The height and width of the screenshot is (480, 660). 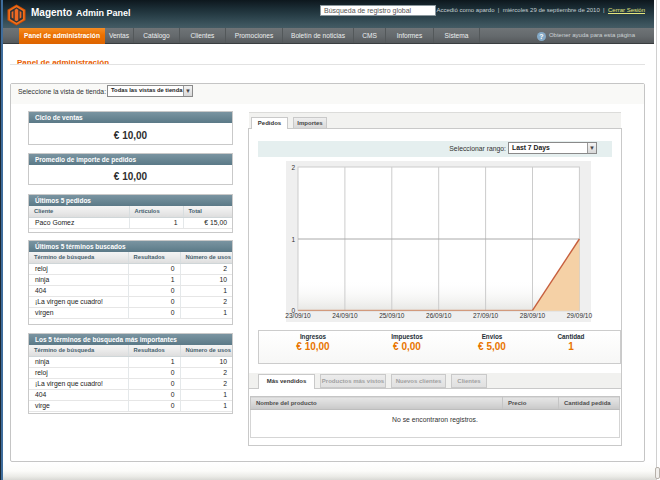 What do you see at coordinates (486, 316) in the screenshot?
I see `svg-text: 27/09/10` at bounding box center [486, 316].